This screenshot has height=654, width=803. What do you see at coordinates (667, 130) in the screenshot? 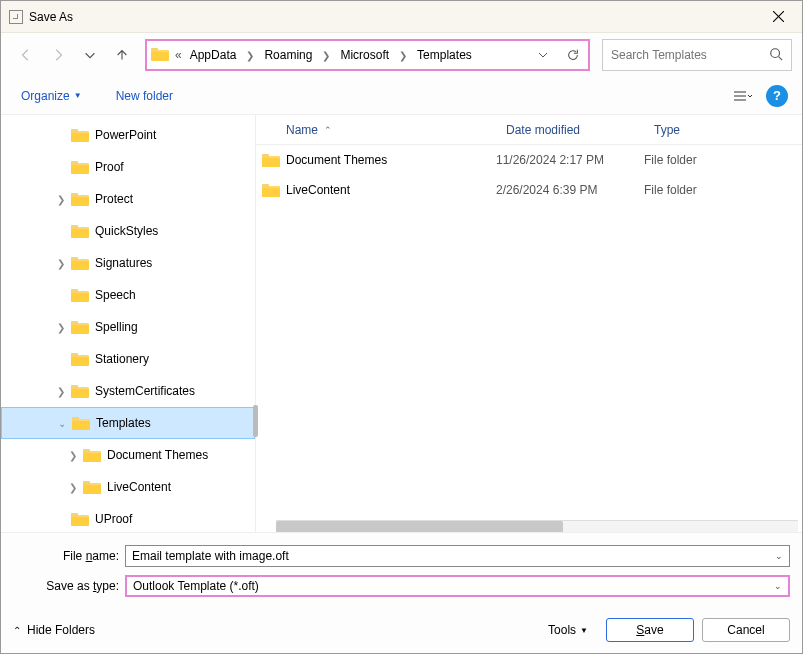
I see `col-type: Type` at bounding box center [667, 130].